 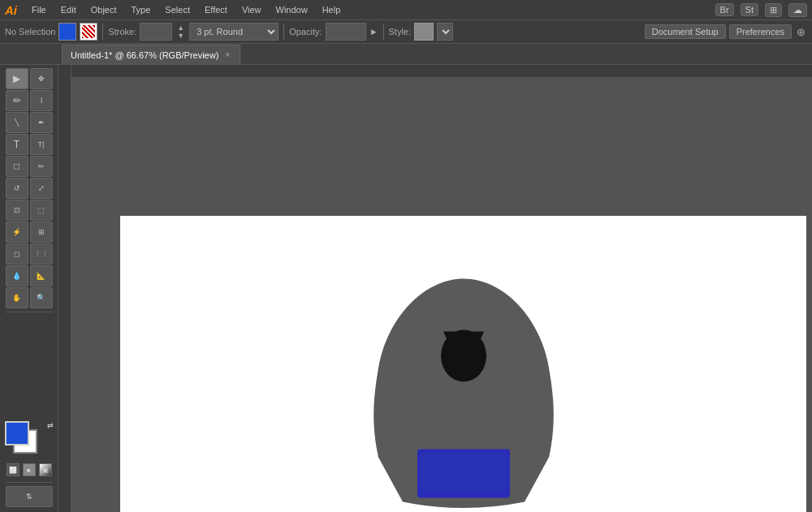 What do you see at coordinates (39, 10) in the screenshot?
I see `menu-file: File` at bounding box center [39, 10].